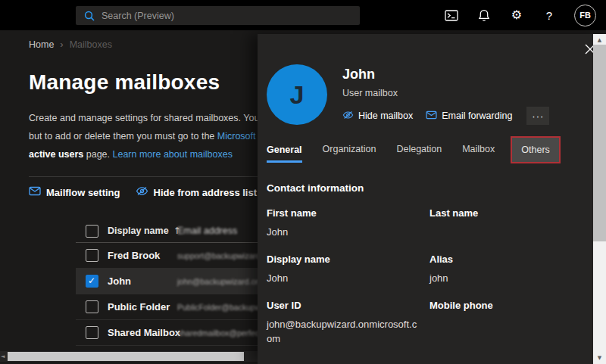  What do you see at coordinates (142, 256) in the screenshot?
I see `display-name-cell: Fred Brook` at bounding box center [142, 256].